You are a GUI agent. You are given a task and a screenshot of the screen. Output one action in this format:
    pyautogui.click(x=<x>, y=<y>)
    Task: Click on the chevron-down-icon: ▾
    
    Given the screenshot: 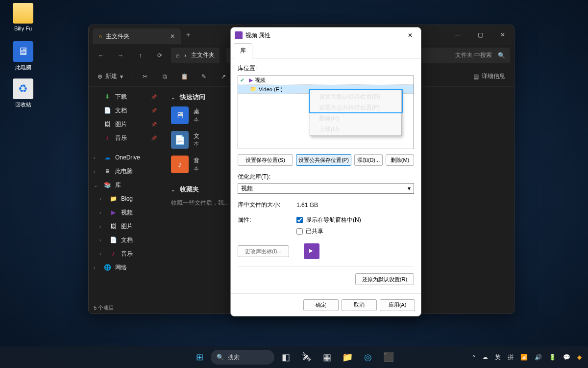 What is the action you would take?
    pyautogui.click(x=122, y=77)
    